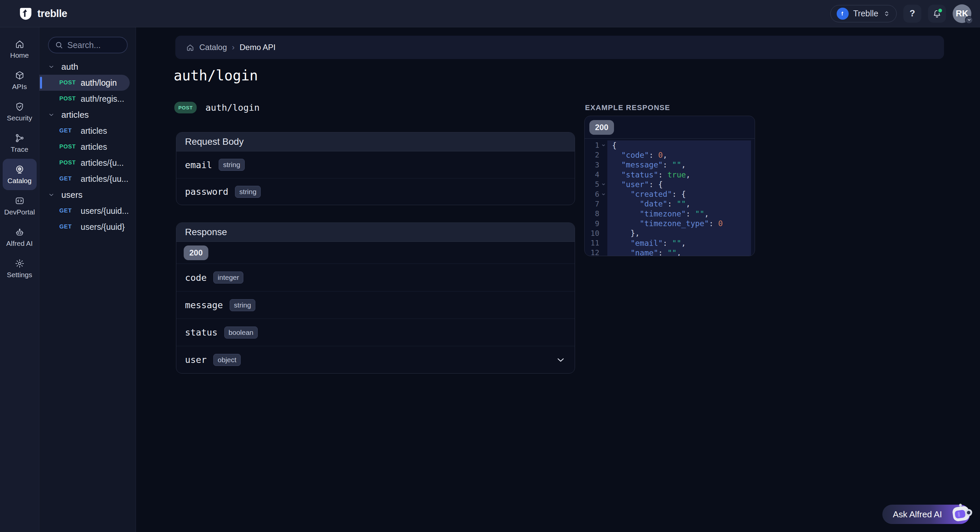 The width and height of the screenshot is (980, 532). I want to click on rail-item-label: Alfred AI, so click(20, 244).